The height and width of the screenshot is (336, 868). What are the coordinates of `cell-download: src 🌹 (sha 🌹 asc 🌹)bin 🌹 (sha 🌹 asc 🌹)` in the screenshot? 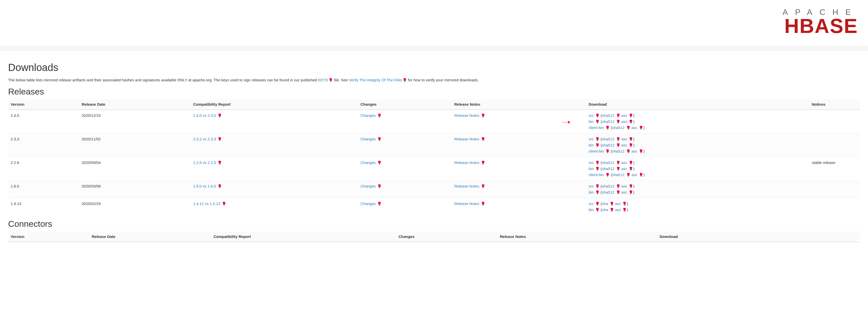 It's located at (698, 207).